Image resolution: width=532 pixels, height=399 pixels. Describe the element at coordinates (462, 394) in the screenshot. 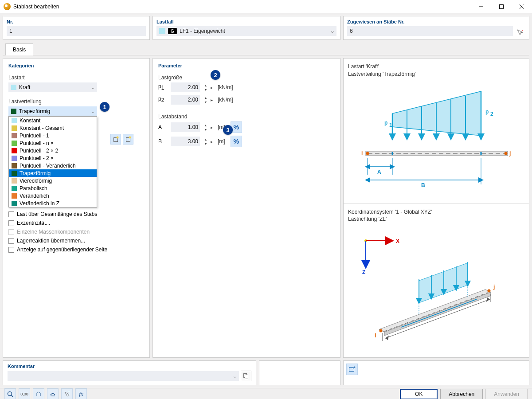

I see `cancel-button: Abbrechen` at that location.